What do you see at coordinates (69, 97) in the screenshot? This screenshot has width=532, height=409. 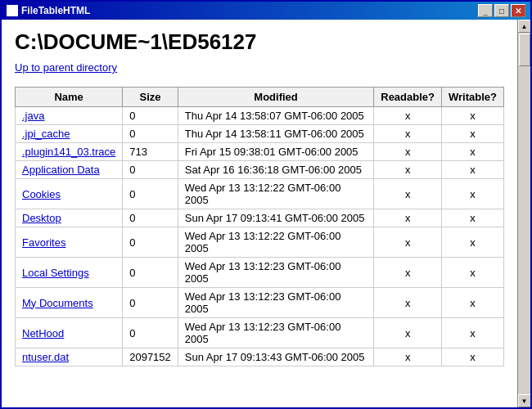 I see `col-name: Name` at bounding box center [69, 97].